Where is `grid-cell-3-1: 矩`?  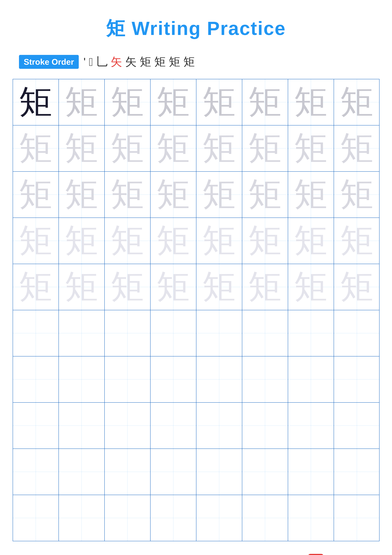
grid-cell-3-1: 矩 is located at coordinates (36, 195).